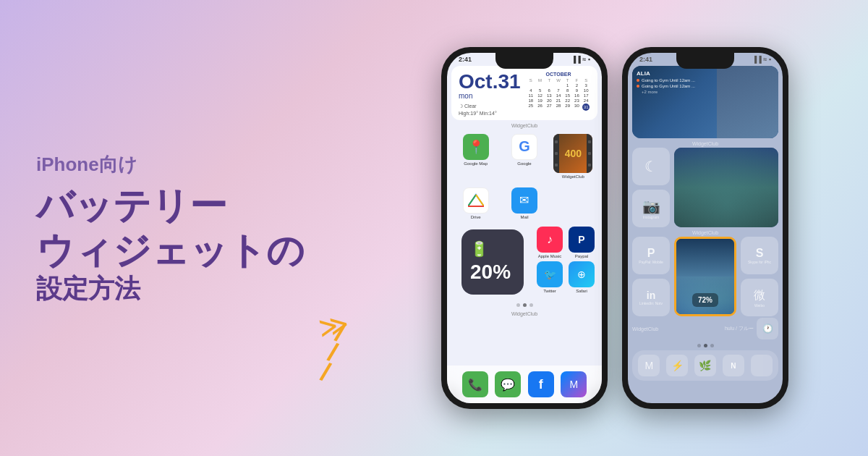 The width and height of the screenshot is (868, 456). What do you see at coordinates (461, 106) in the screenshot?
I see `weather-icon: ☽` at bounding box center [461, 106].